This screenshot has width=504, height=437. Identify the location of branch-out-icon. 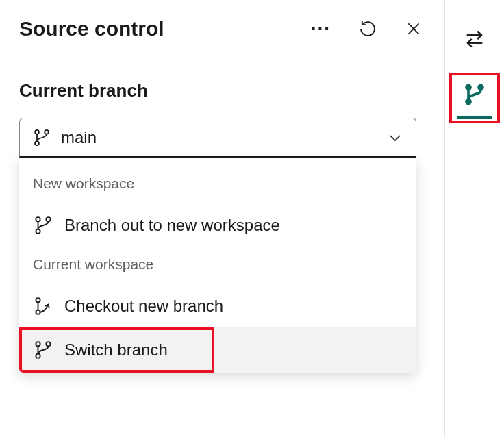
(43, 225).